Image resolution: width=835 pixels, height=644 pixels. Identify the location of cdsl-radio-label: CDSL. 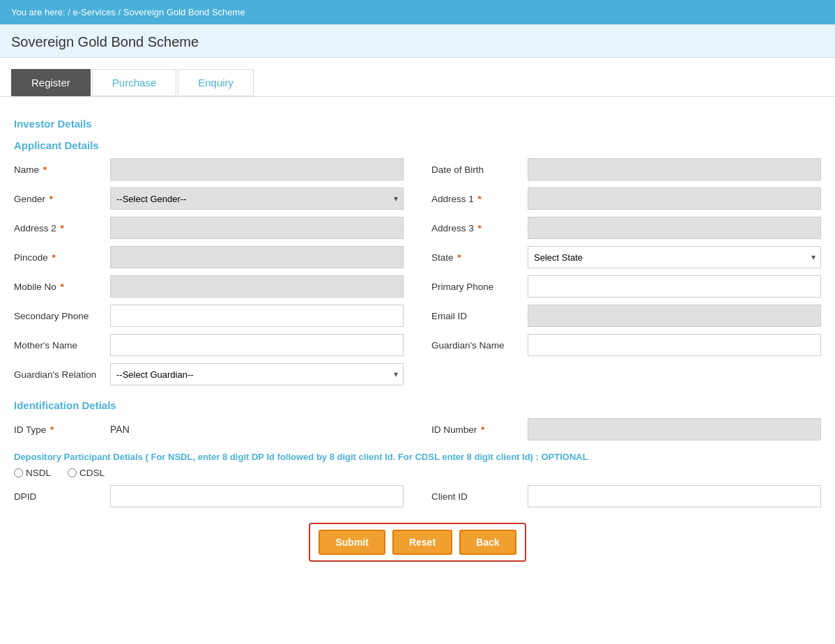
(86, 473).